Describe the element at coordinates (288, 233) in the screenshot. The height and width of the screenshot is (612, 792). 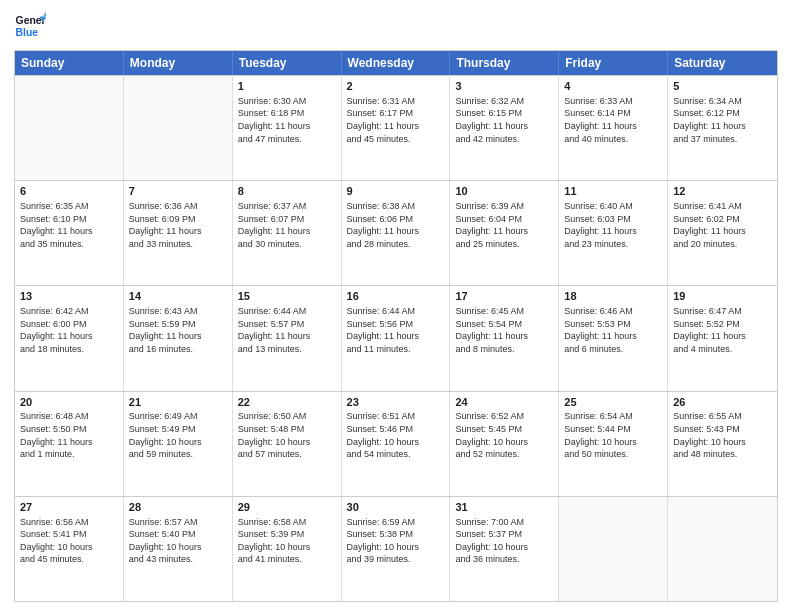
I see `cal-cell: 8Sunrise: 6:37 AM Sunset: 6:07 PM Daylig…` at that location.